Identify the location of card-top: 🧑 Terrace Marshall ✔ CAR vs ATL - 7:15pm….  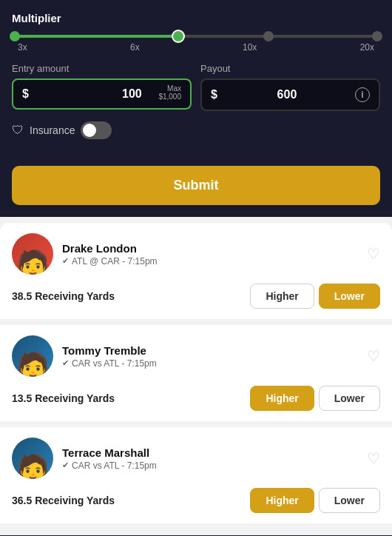
(196, 458).